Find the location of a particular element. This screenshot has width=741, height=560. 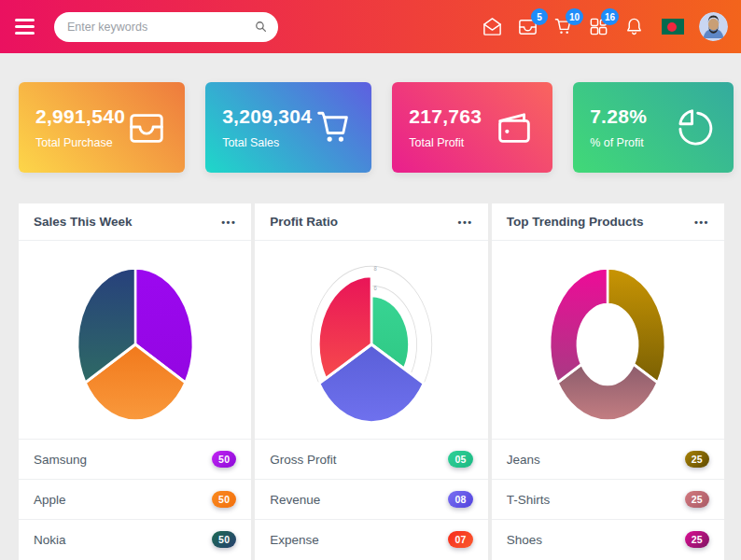

list-item-label: Nokia is located at coordinates (50, 539).